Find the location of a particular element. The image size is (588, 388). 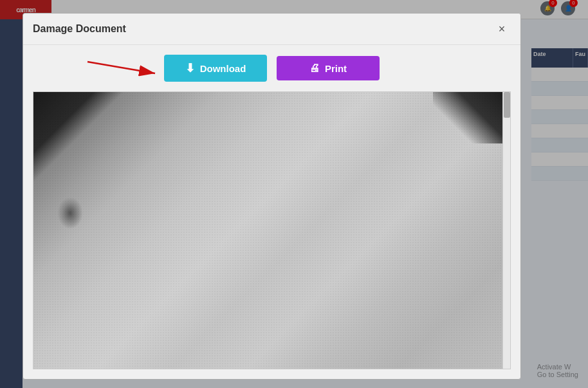

print-icon: 🖨 is located at coordinates (315, 68).